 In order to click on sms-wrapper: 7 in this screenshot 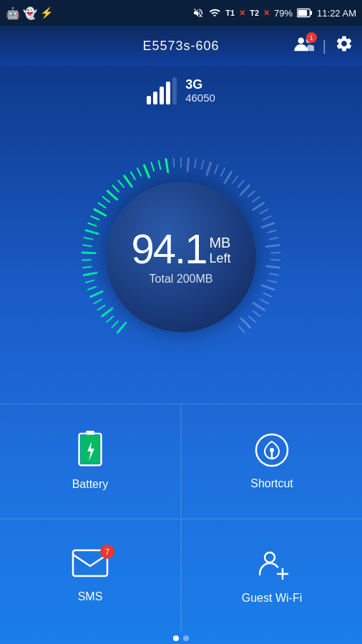, I will do `click(90, 565)`.